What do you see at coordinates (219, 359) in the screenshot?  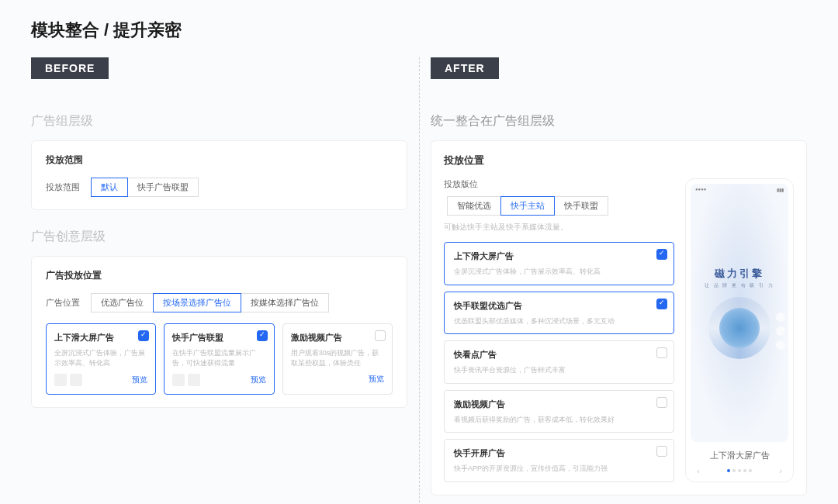 I see `opt-card-union: 快手广告联盟 在快手广告联盟流量展示广告，可快速获得流量 预览` at bounding box center [219, 359].